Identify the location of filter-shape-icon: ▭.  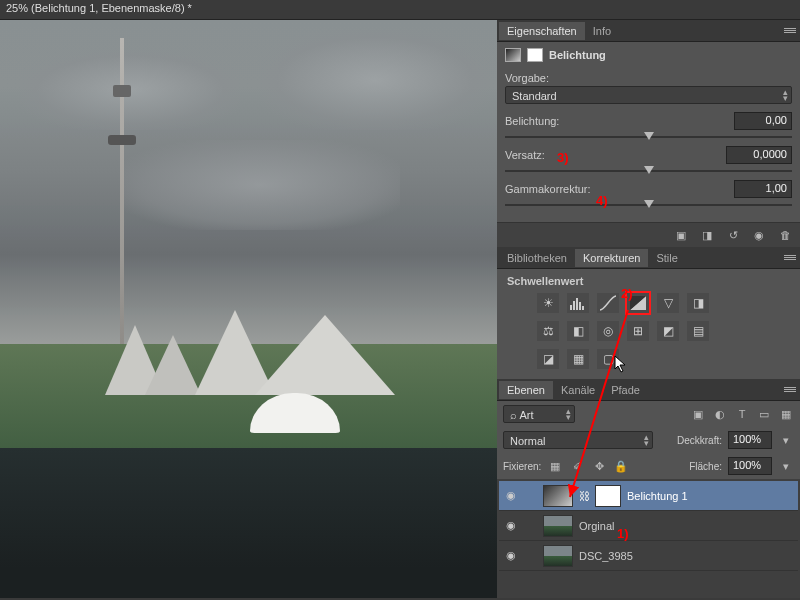
(764, 414).